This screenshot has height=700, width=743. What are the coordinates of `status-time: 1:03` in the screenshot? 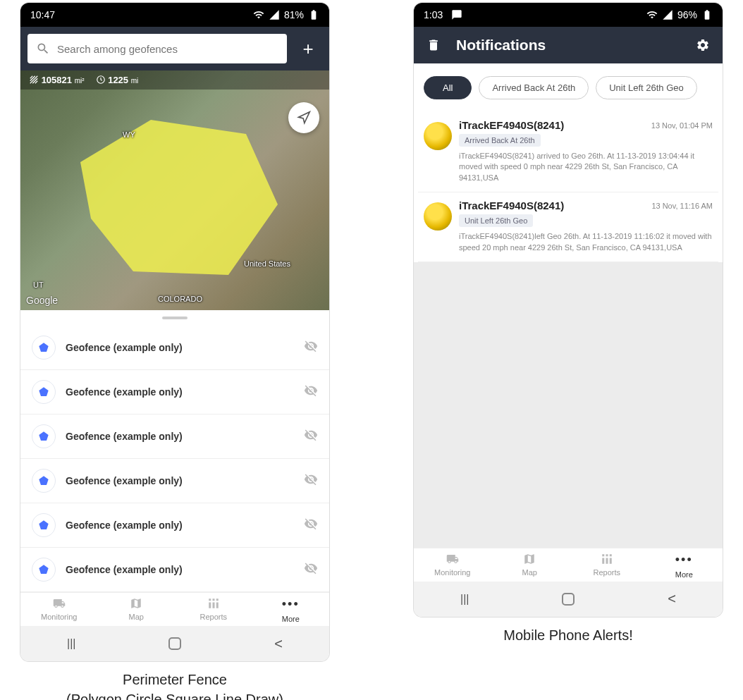 It's located at (433, 15).